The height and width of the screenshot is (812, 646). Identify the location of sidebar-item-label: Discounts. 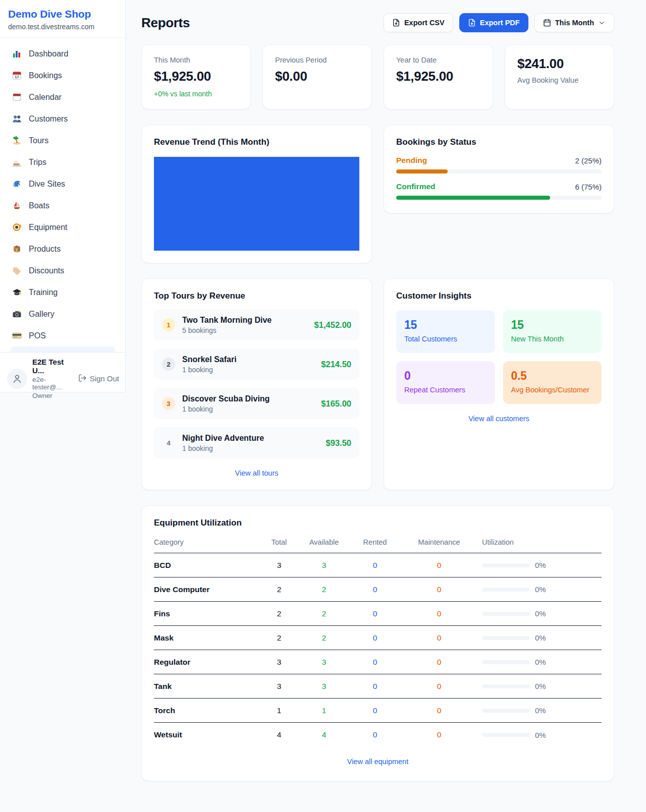
(46, 271).